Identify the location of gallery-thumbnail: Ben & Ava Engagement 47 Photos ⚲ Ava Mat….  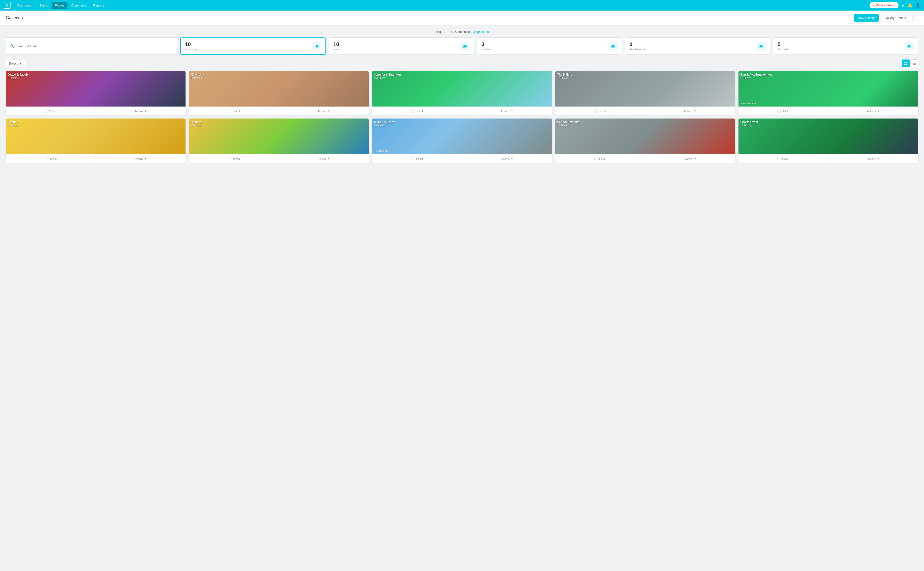
(828, 89).